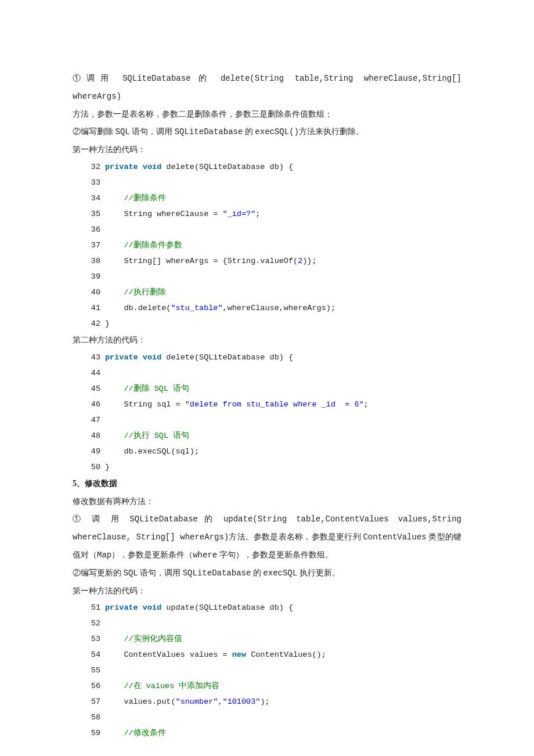 The width and height of the screenshot is (534, 756). What do you see at coordinates (104, 555) in the screenshot?
I see `text: Map` at bounding box center [104, 555].